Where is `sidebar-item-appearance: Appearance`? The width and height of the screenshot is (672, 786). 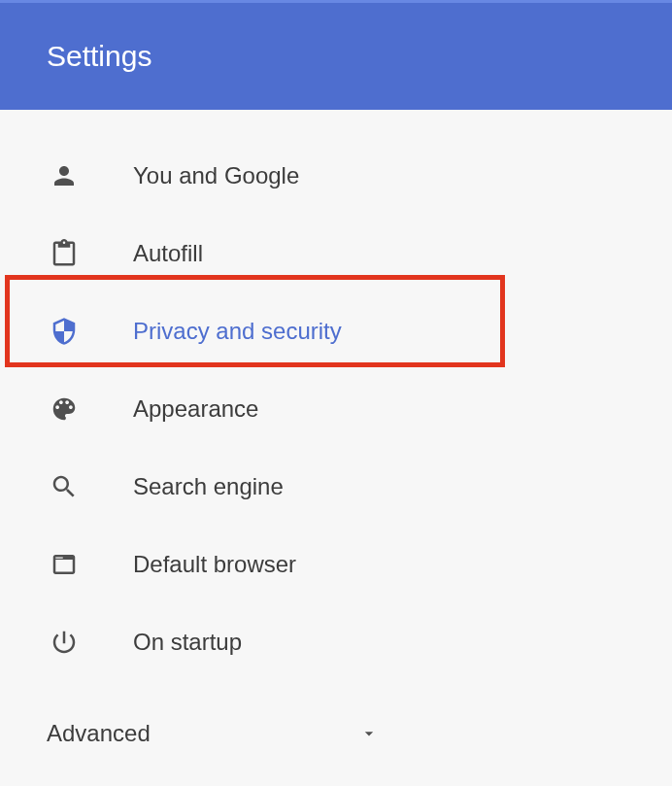
sidebar-item-appearance: Appearance is located at coordinates (336, 409).